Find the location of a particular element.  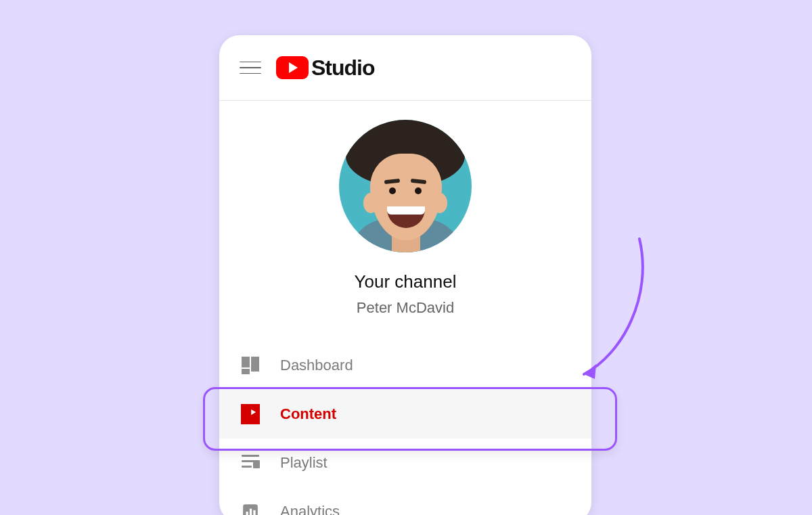

top-bar: Studio is located at coordinates (405, 68).